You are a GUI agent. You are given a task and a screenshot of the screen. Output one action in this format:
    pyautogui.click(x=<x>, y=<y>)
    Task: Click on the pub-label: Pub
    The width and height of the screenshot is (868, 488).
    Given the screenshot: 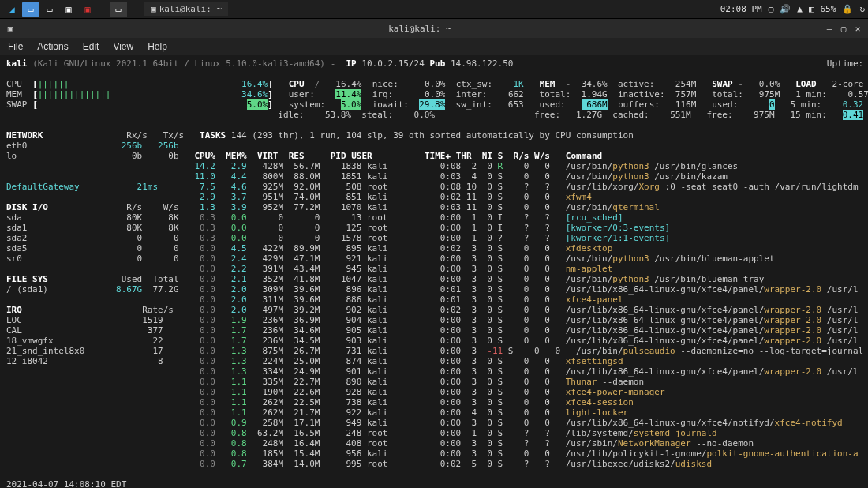 What is the action you would take?
    pyautogui.click(x=437, y=63)
    